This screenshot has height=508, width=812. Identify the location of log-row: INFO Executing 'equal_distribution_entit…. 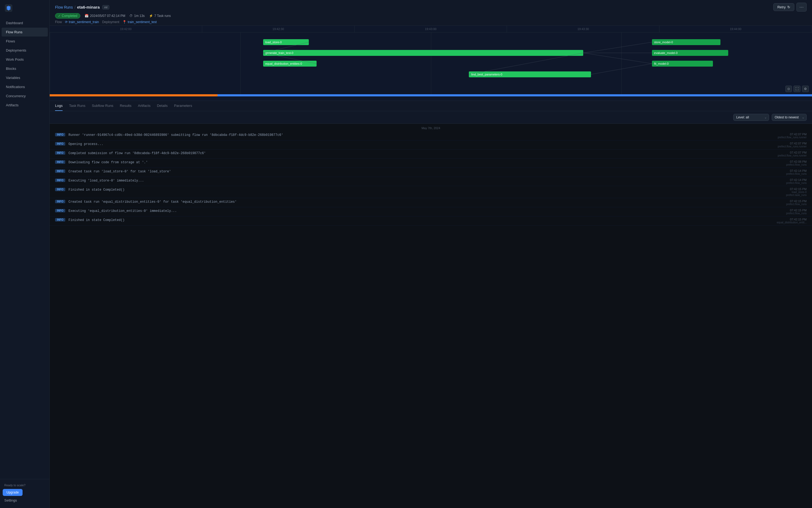
(431, 212).